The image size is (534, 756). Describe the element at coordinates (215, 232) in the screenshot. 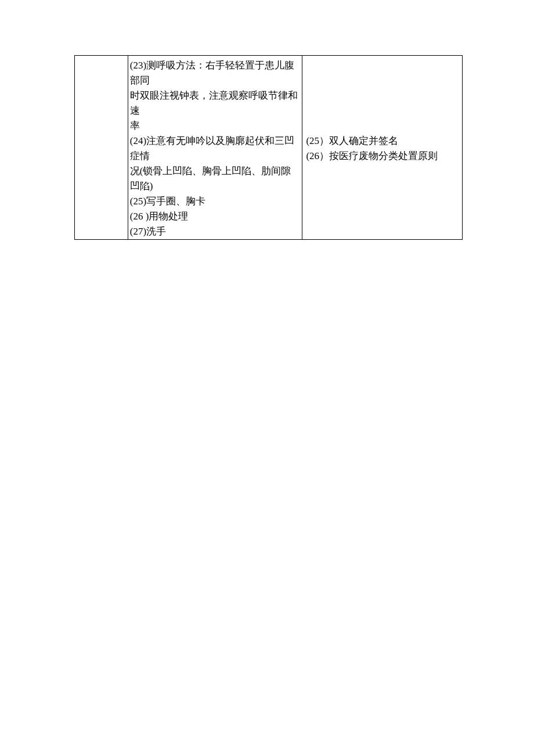

I see `col2-line: (27)洗手` at that location.